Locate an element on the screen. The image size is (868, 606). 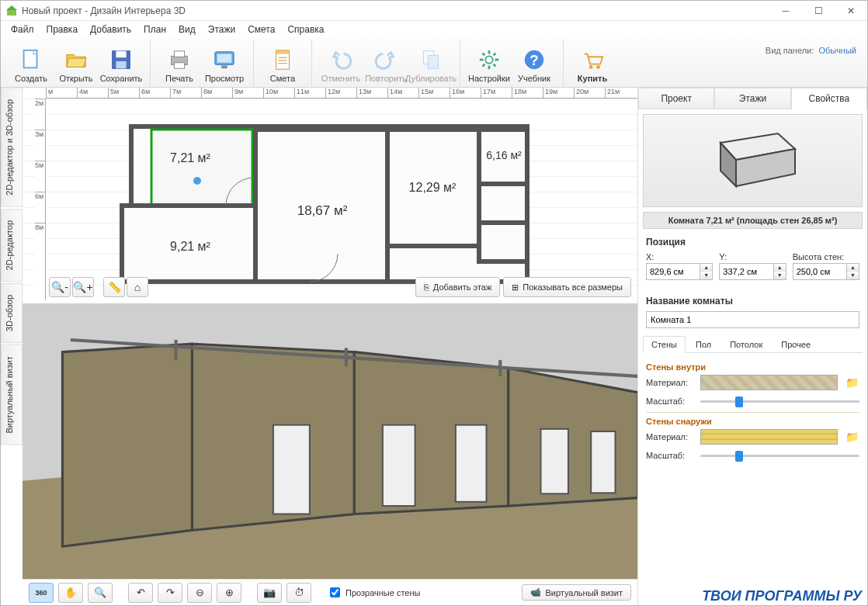
position-y-input: ▲▼ is located at coordinates (752, 272).